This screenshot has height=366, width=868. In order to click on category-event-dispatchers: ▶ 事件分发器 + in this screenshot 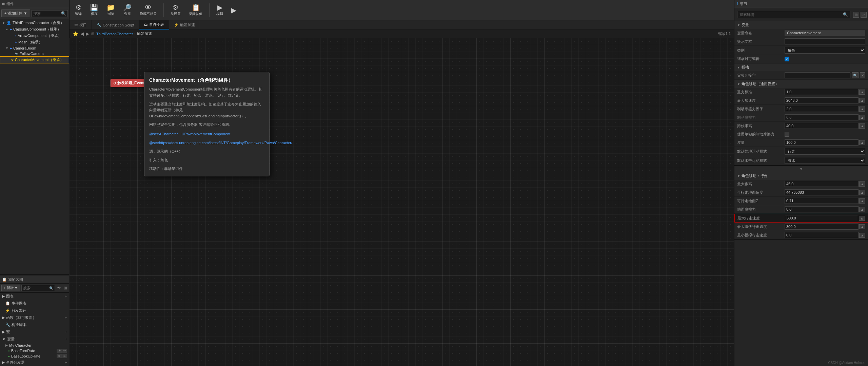, I will do `click(35, 362)`.